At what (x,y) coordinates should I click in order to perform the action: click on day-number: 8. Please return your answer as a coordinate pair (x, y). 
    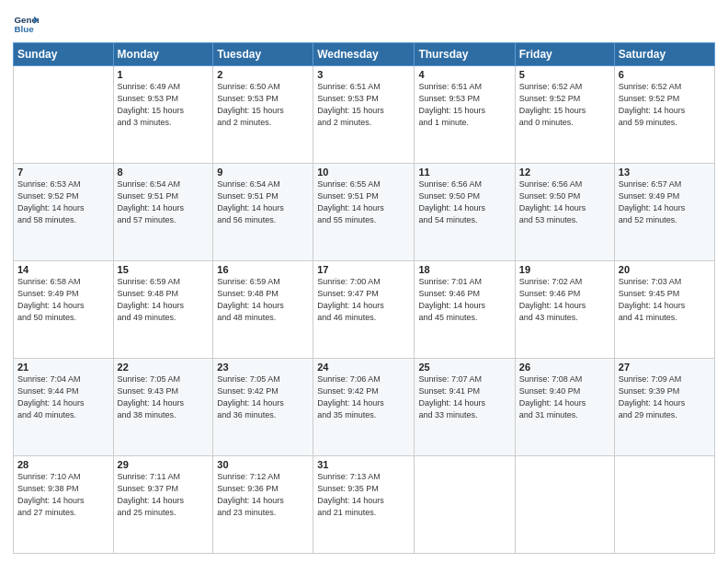
    Looking at the image, I should click on (164, 172).